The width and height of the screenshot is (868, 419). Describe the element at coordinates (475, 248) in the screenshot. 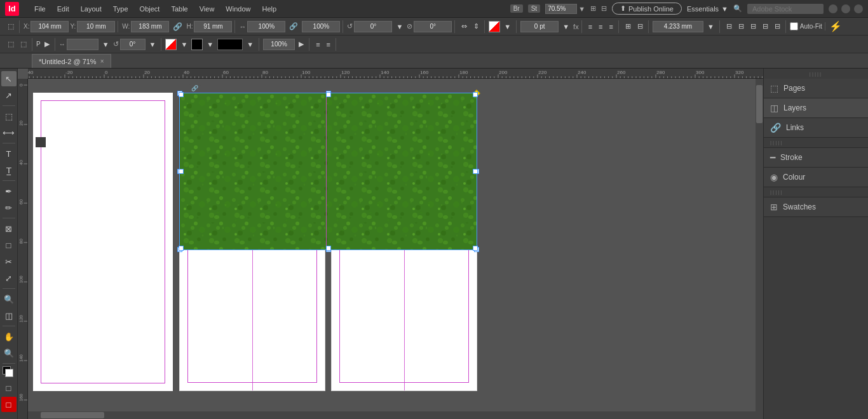

I see `inner-handle-br` at that location.